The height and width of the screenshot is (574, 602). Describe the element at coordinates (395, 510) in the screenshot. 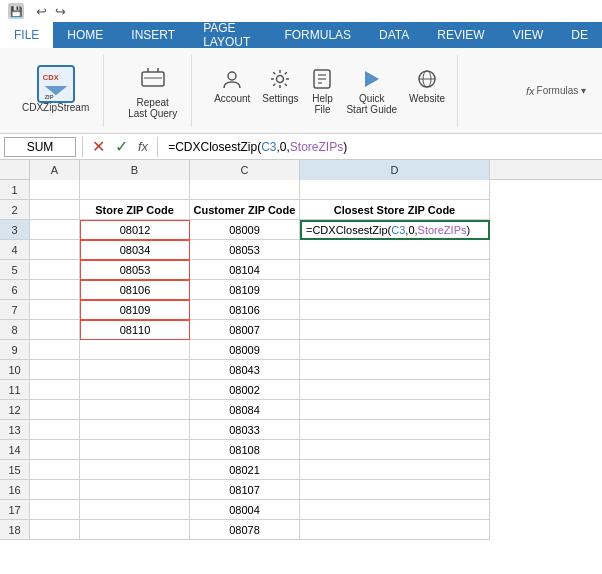

I see `cell-d17` at that location.